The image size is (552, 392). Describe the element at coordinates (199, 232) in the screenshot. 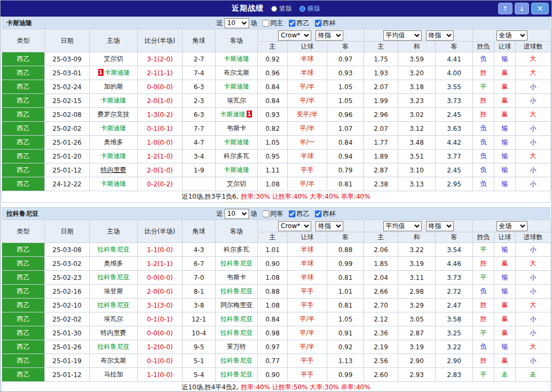

I see `col-header-corner: 角球` at that location.